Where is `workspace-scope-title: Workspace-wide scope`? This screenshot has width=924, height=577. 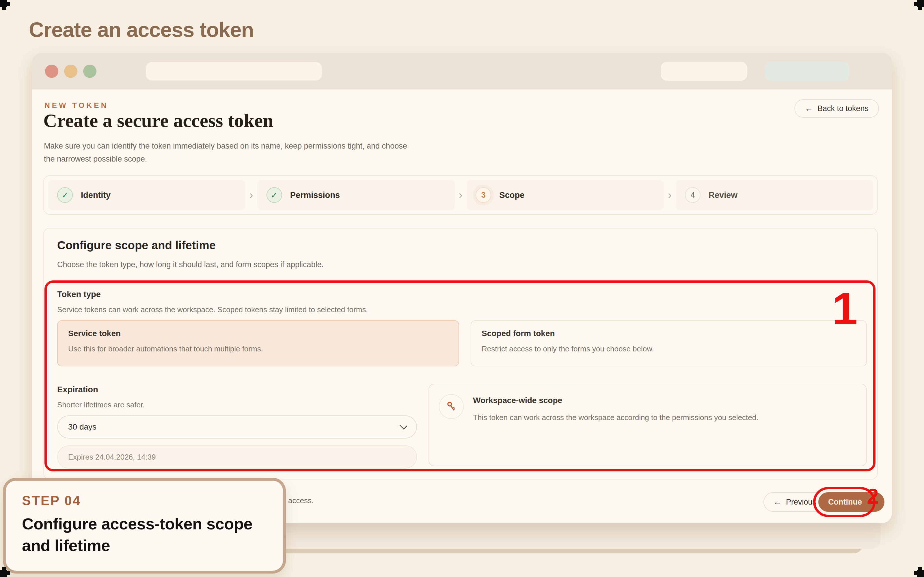
workspace-scope-title: Workspace-wide scope is located at coordinates (518, 400).